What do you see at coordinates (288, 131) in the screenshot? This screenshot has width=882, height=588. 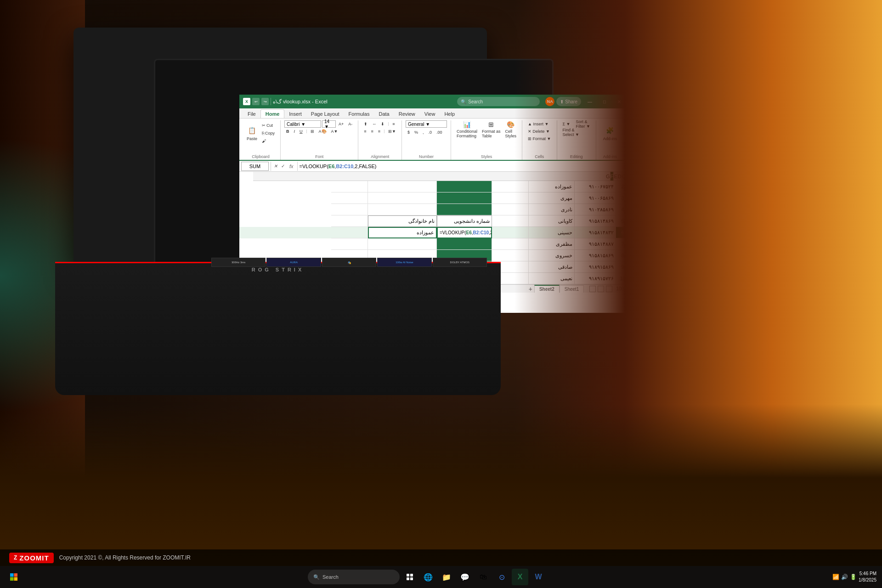 I see `bold-button: B` at bounding box center [288, 131].